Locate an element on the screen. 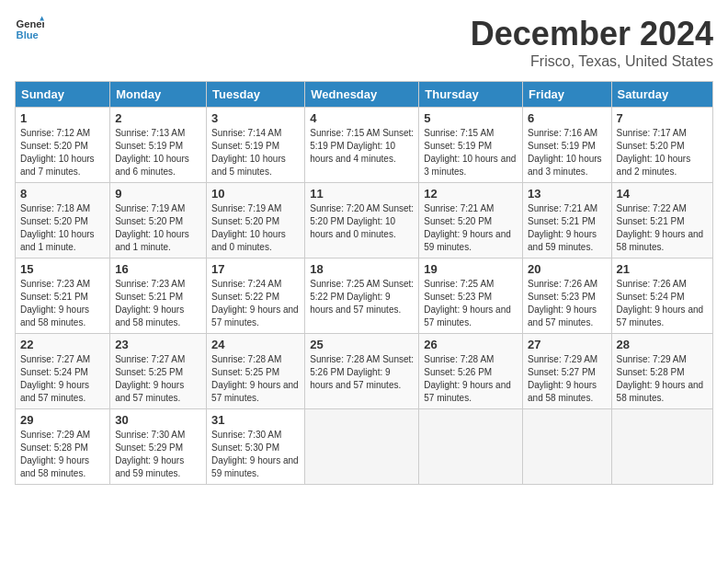 The image size is (728, 563). day-cell: 19Sunrise: 7:25 AM Sunset: 5:23 PM Dayli… is located at coordinates (471, 296).